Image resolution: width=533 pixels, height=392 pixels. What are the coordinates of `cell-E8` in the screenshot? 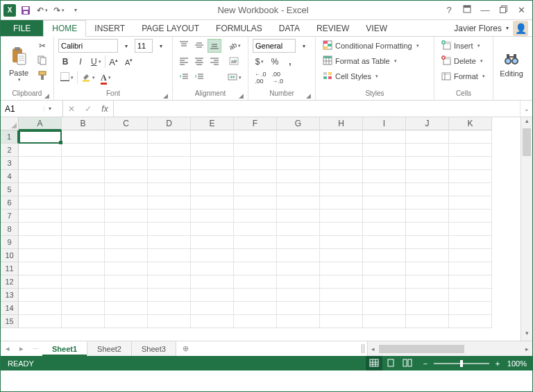 It's located at (212, 229).